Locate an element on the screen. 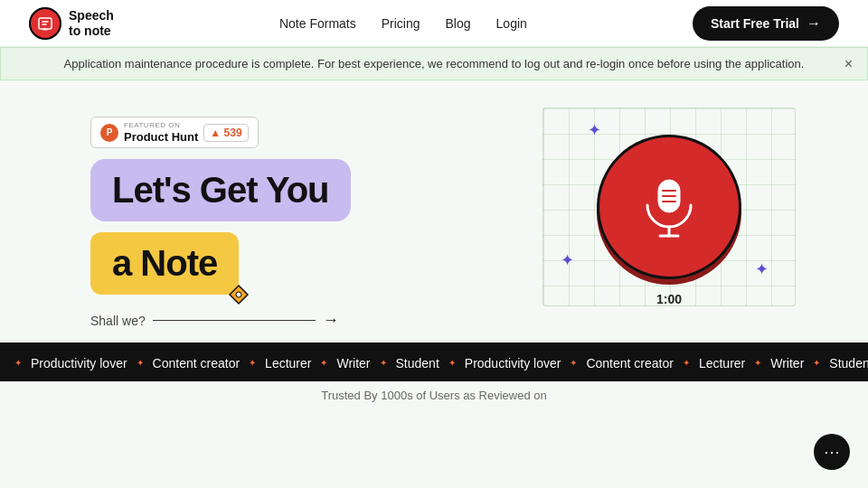  logo: Speech to note is located at coordinates (71, 23).